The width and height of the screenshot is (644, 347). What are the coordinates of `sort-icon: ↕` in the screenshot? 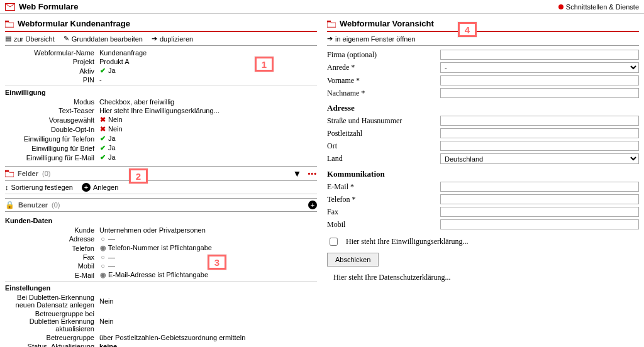 It's located at (7, 187).